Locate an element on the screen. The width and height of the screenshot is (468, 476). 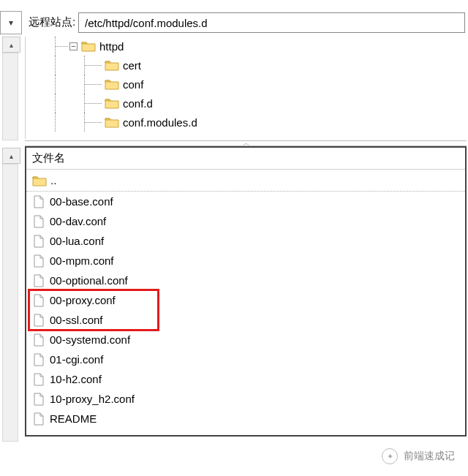
file-name: 00-optional.conf is located at coordinates (89, 281).